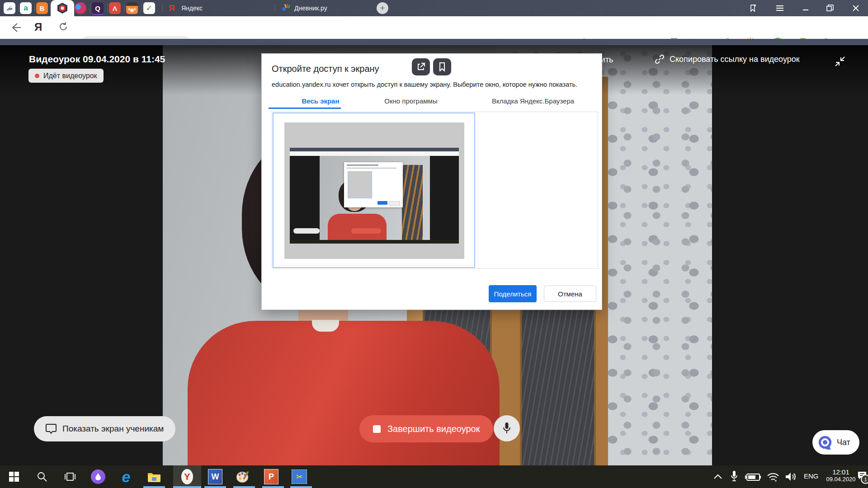  I want to click on share-button: Поделиться, so click(513, 294).